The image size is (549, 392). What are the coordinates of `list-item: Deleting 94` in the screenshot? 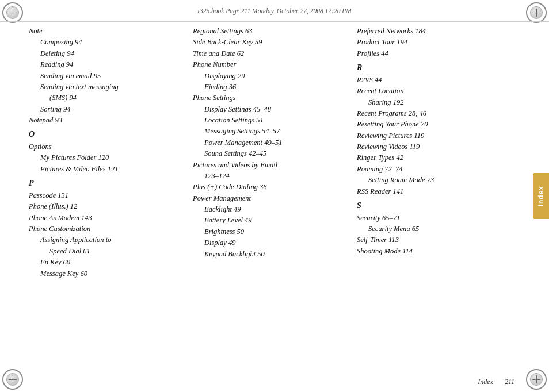 It's located at (112, 54).